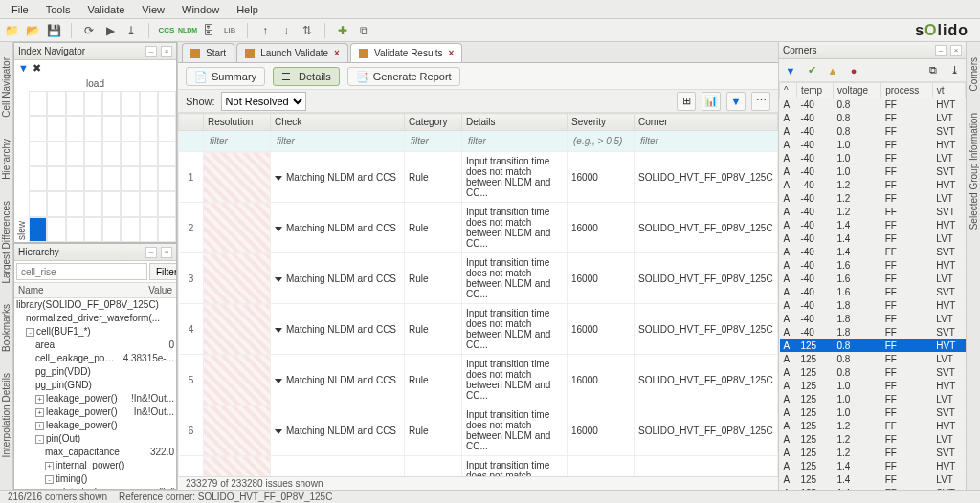 This screenshot has height=503, width=980. Describe the element at coordinates (711, 101) in the screenshot. I see `chart-icon: 📊` at that location.